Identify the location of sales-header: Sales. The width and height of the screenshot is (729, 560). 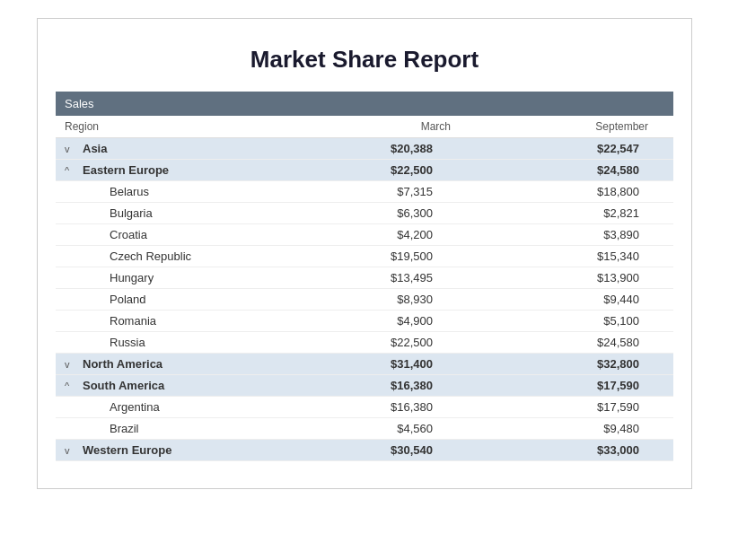
(364, 104).